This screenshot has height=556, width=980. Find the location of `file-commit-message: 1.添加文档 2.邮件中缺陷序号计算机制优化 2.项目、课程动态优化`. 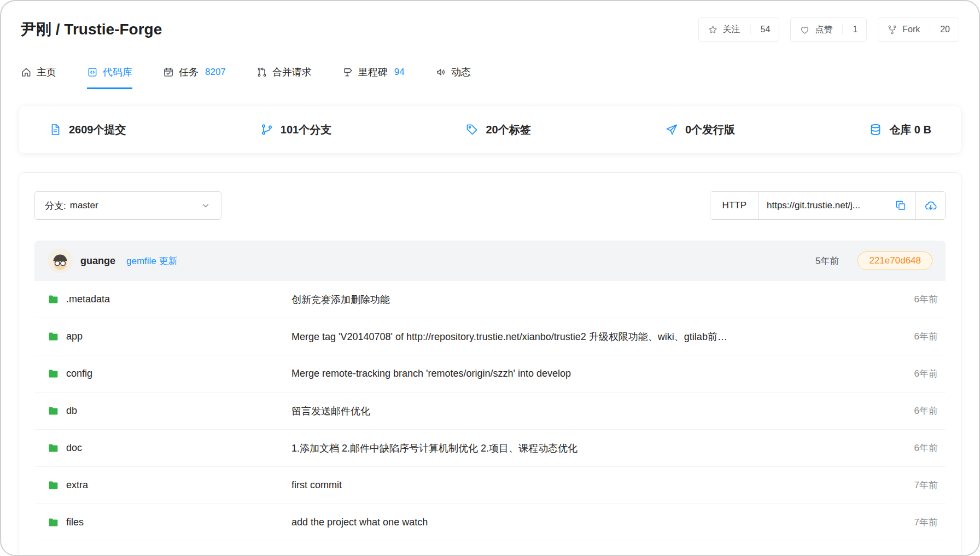

file-commit-message: 1.添加文档 2.邮件中缺陷序号计算机制优化 2.项目、课程动态优化 is located at coordinates (588, 448).